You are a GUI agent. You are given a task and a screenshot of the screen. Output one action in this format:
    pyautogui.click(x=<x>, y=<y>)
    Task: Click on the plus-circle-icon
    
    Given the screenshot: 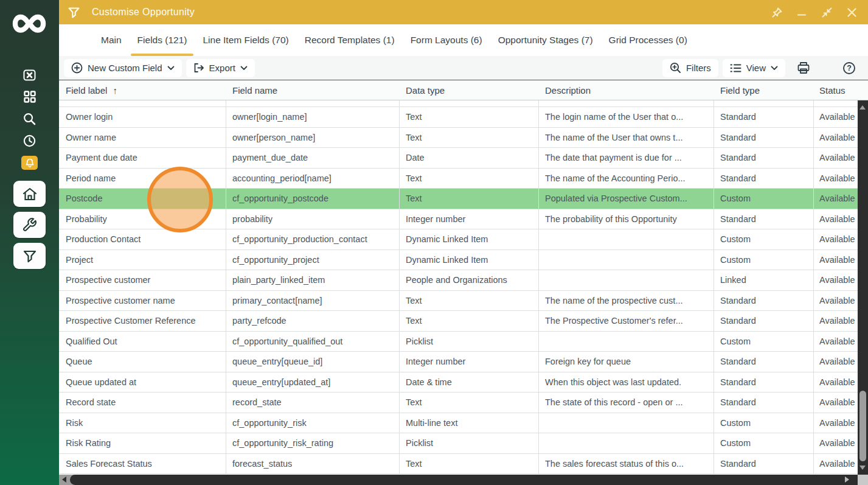 What is the action you would take?
    pyautogui.click(x=77, y=68)
    